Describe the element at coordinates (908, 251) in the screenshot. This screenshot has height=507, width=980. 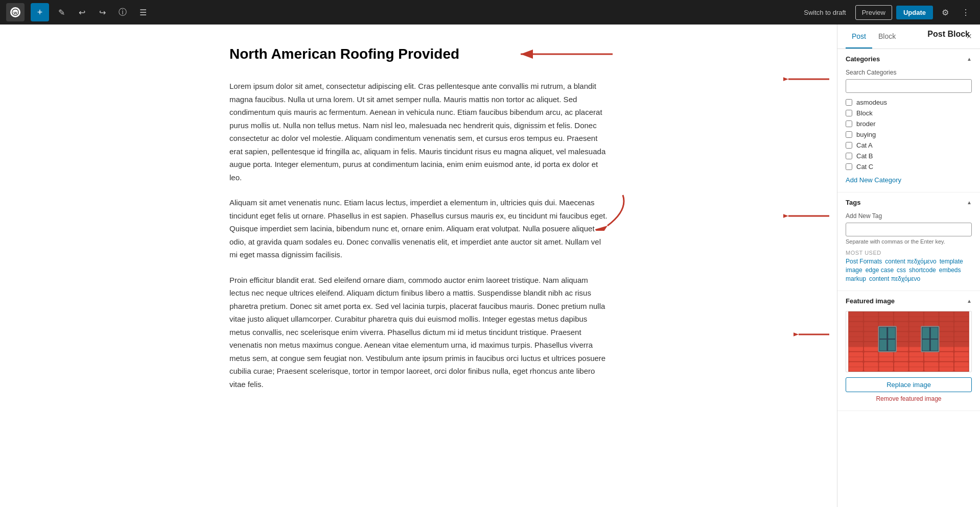
I see `tags-content: Add New Tag Separate with commas or the …` at that location.